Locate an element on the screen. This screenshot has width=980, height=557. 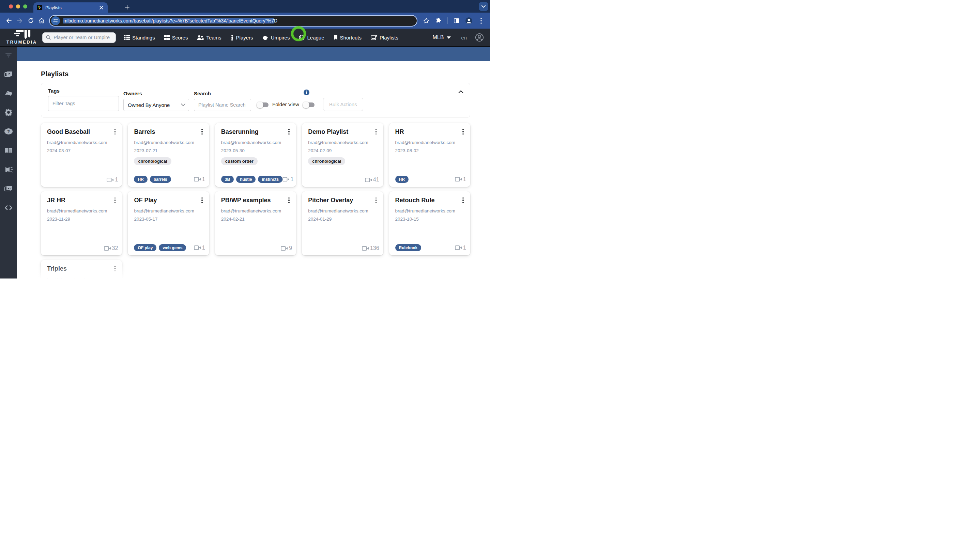
owners-select: Owned By Anyone is located at coordinates (156, 105).